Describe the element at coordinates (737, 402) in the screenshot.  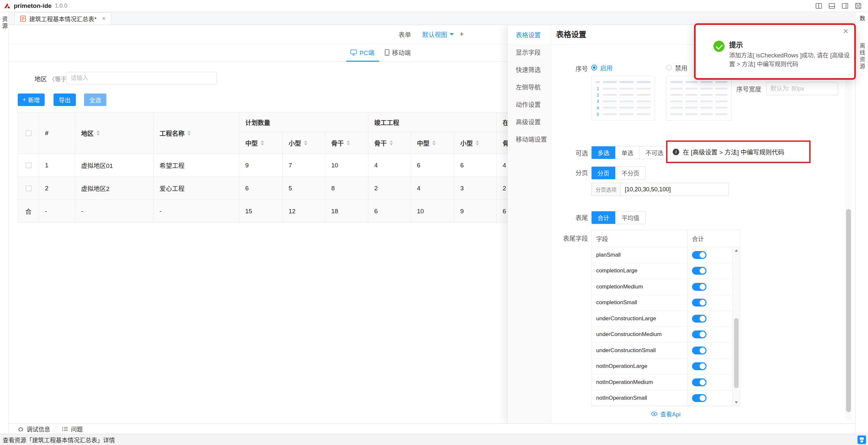
I see `scroll-down-icon` at that location.